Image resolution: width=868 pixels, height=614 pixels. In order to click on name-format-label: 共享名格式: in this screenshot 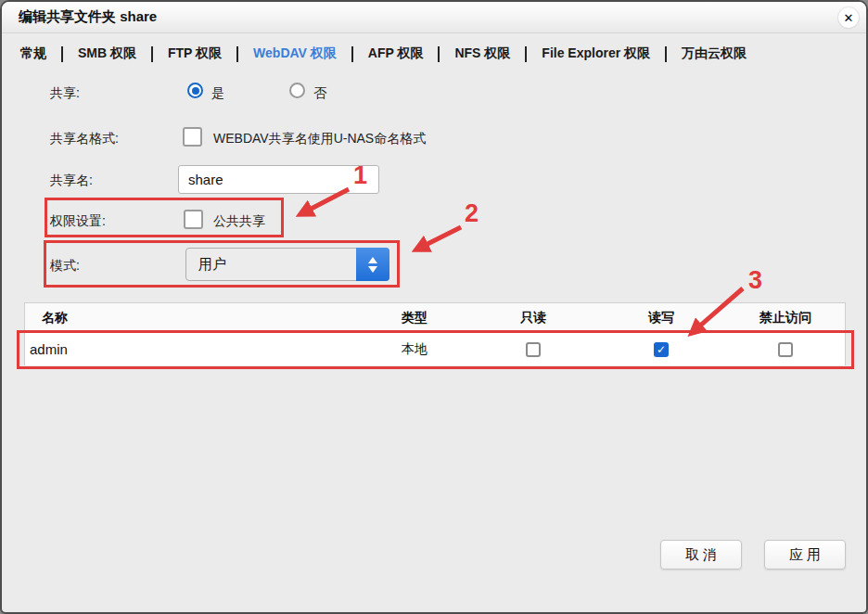, I will do `click(84, 139)`.